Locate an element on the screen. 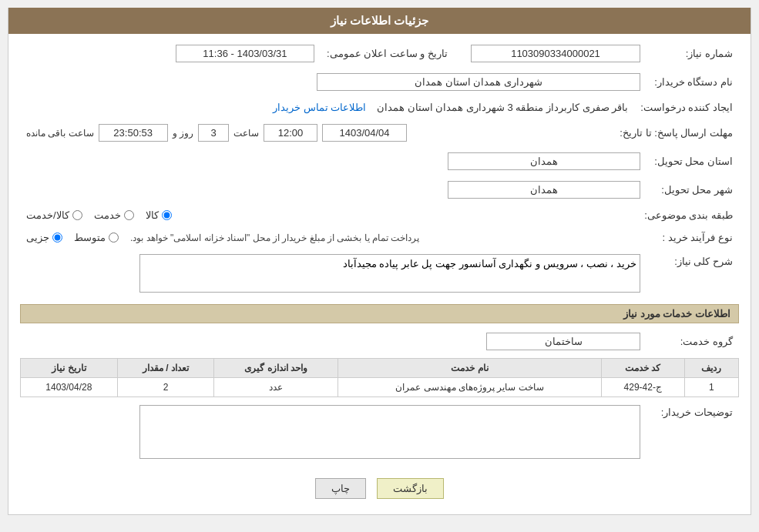 Image resolution: width=759 pixels, height=532 pixels. process-jozi-option: جزیی is located at coordinates (45, 237).